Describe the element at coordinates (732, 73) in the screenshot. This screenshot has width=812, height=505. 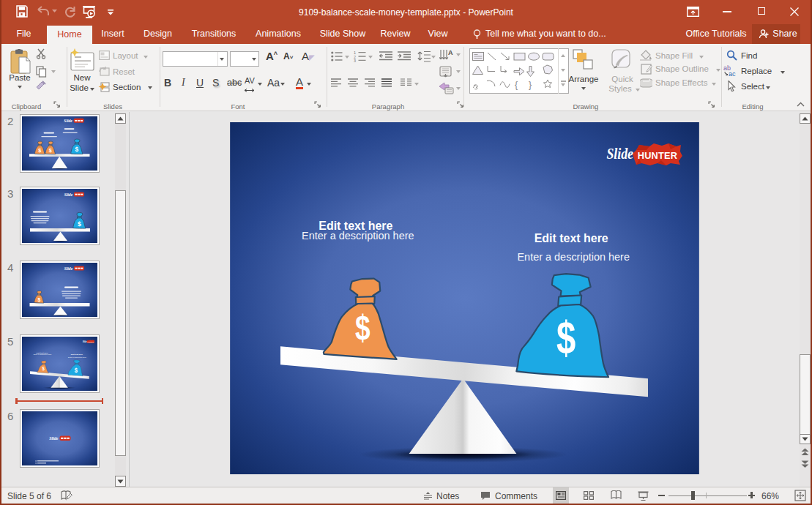
I see `svg-text: ac` at that location.